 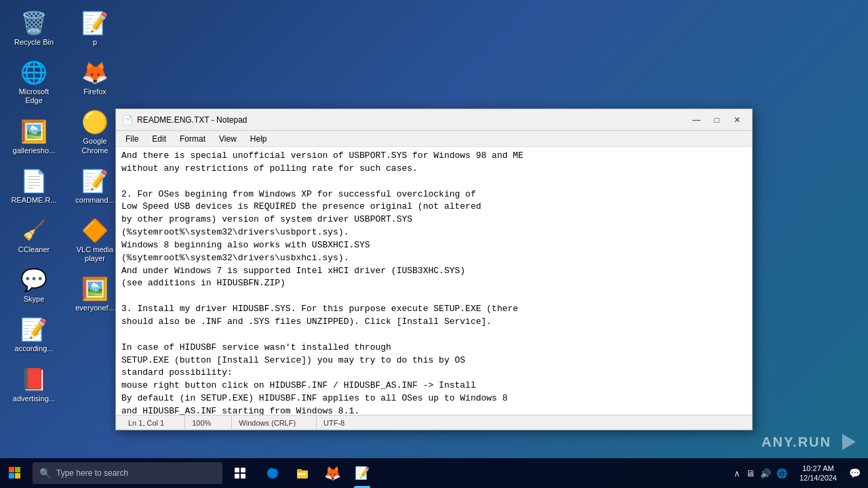 What do you see at coordinates (95, 28) in the screenshot?
I see `desktop-icon-word2: 📝 p` at bounding box center [95, 28].